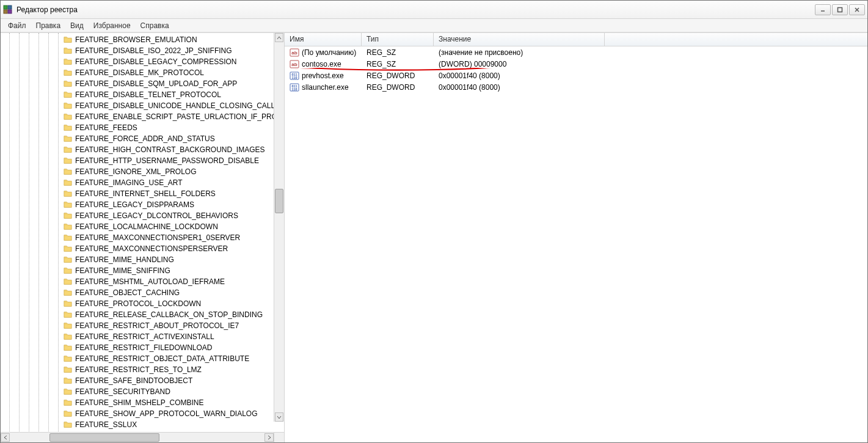 This screenshot has width=868, height=443. What do you see at coordinates (576, 40) in the screenshot?
I see `list-header: Имя Тип Значение` at bounding box center [576, 40].